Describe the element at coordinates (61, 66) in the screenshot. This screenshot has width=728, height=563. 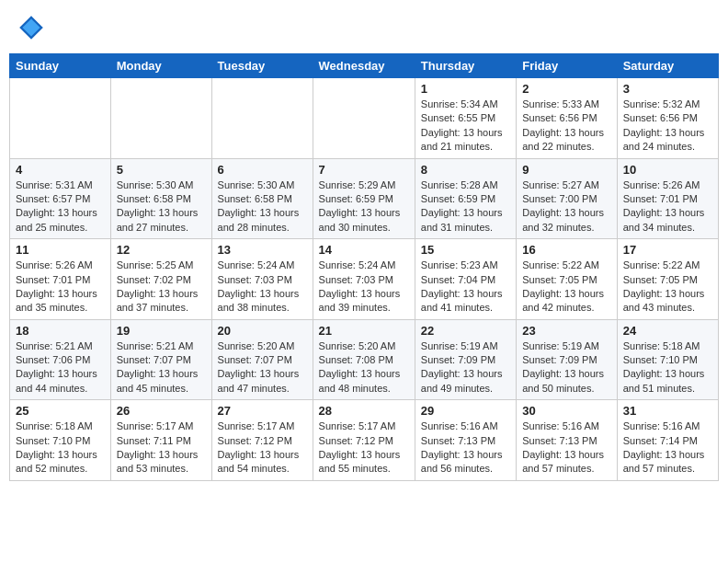
I see `weekday-header-sunday: Sunday` at that location.